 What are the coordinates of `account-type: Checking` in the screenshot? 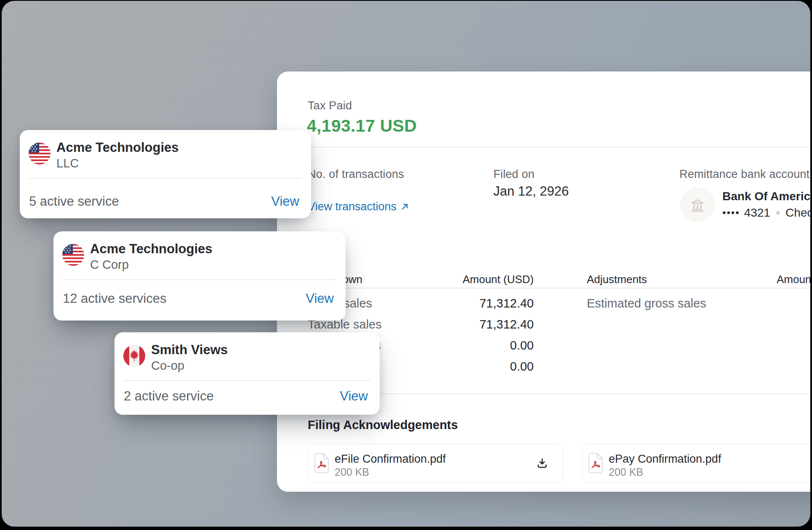 It's located at (798, 213).